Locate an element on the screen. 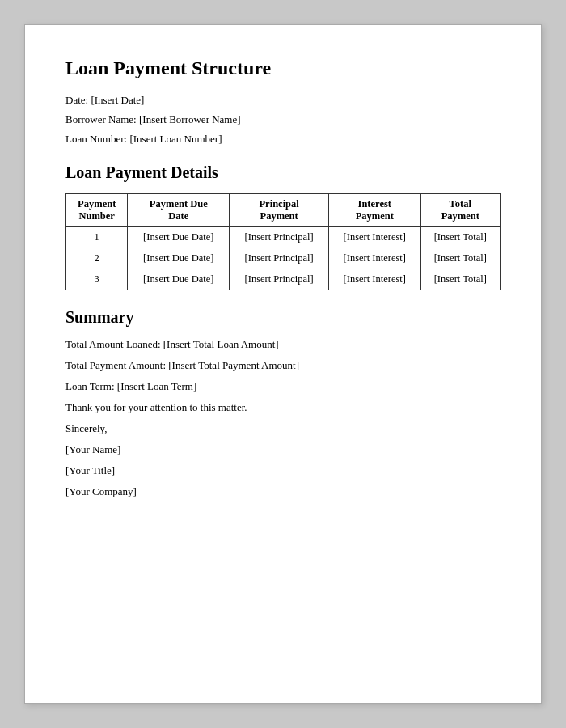 Image resolution: width=566 pixels, height=728 pixels. your-name-line: [Your Name] is located at coordinates (283, 450).